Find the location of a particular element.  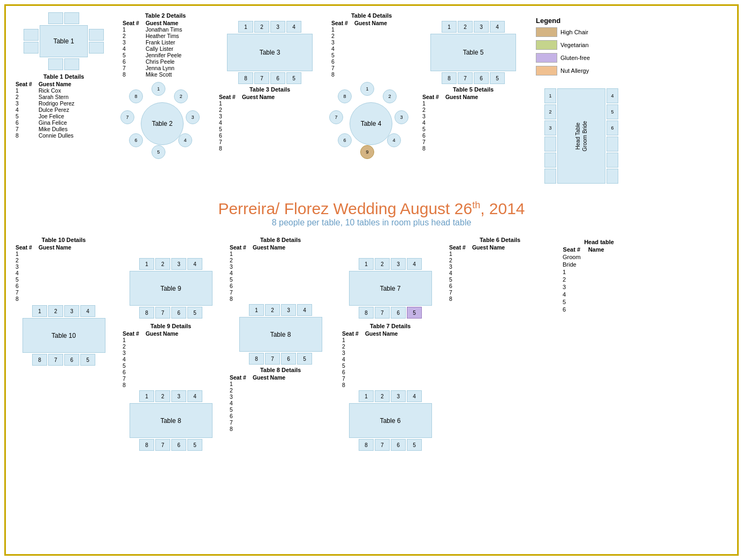

table-row: 2Sarah Stern is located at coordinates (45, 97).